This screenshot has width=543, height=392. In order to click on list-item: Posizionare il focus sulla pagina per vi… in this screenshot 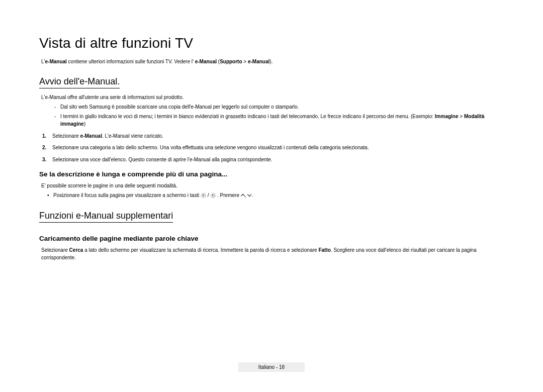, I will do `click(276, 195)`.